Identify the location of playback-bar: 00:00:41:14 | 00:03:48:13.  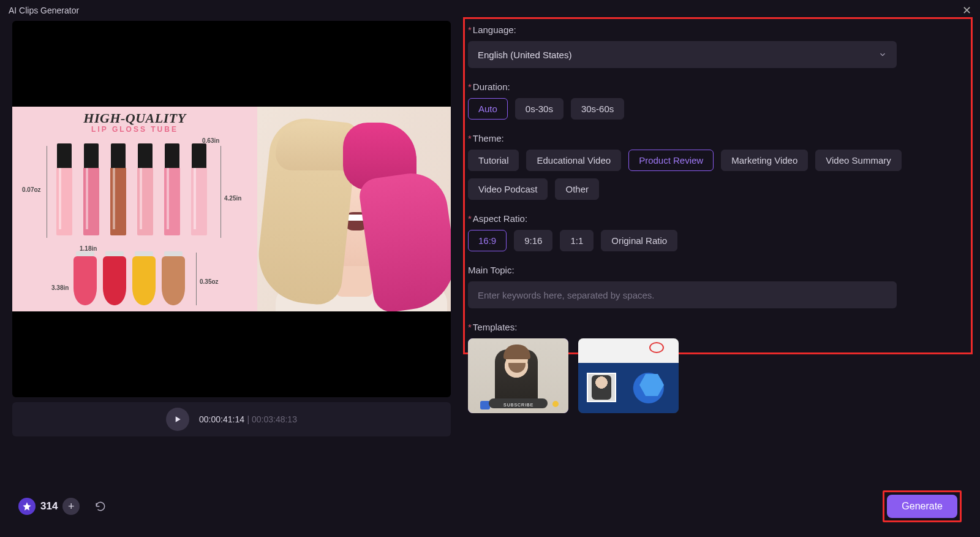
(232, 419).